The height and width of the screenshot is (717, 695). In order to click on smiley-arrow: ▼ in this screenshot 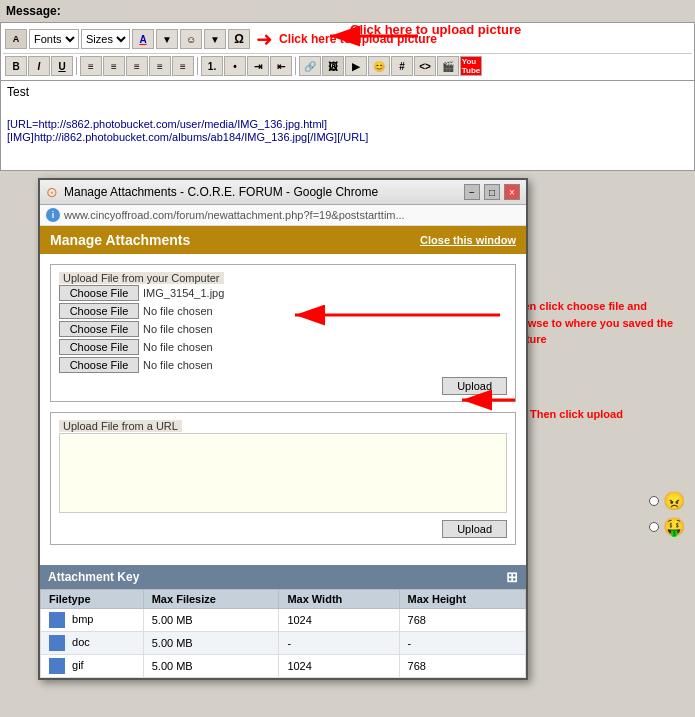, I will do `click(215, 39)`.